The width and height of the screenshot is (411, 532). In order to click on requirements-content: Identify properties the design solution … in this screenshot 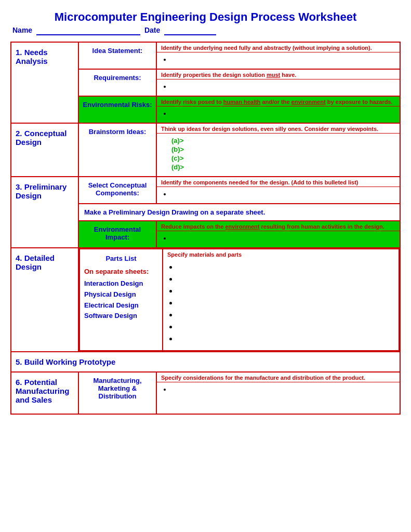, I will do `click(279, 83)`.